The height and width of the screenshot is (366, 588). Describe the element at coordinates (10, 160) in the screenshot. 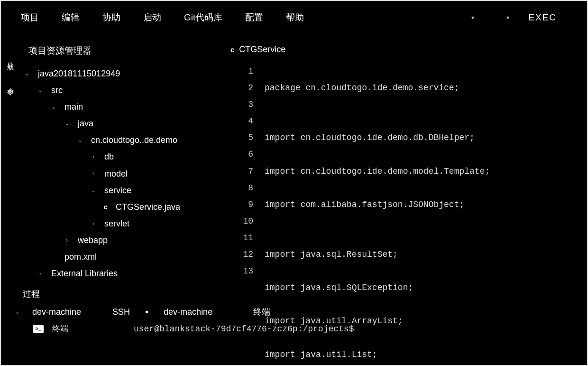

I see `vertical-tabstrip: 导航 命令` at that location.